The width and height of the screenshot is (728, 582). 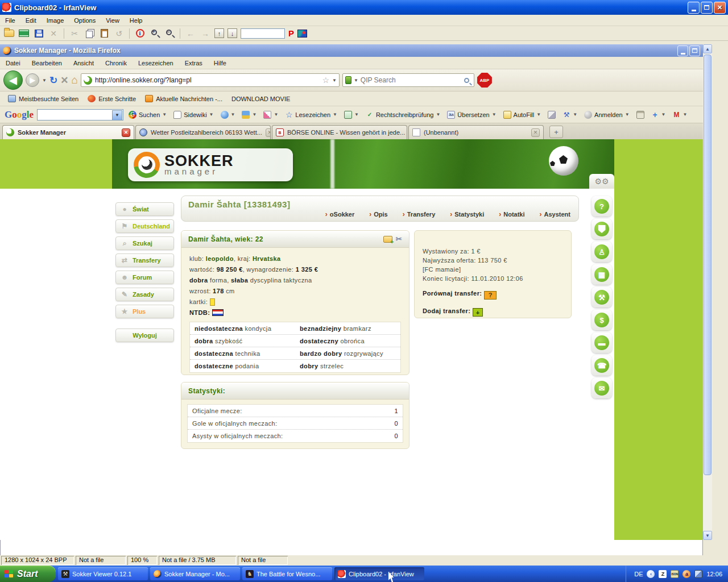 What do you see at coordinates (291, 33) in the screenshot?
I see `print-icon: P` at bounding box center [291, 33].